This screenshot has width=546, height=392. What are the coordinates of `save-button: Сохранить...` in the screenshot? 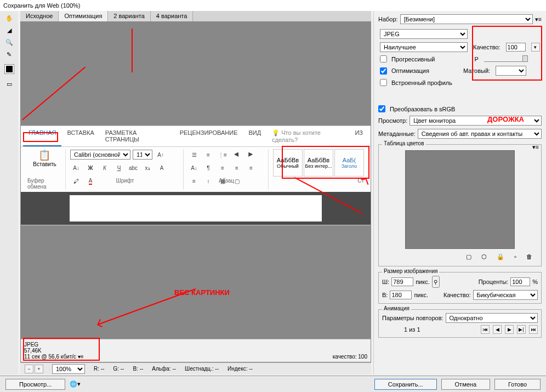 It's located at (406, 384).